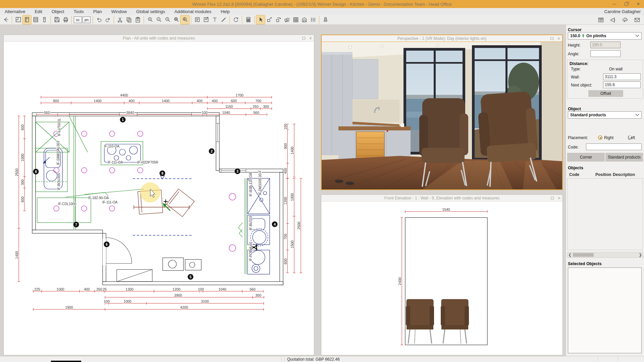  I want to click on object-type-dropdown: Standard products, so click(605, 115).